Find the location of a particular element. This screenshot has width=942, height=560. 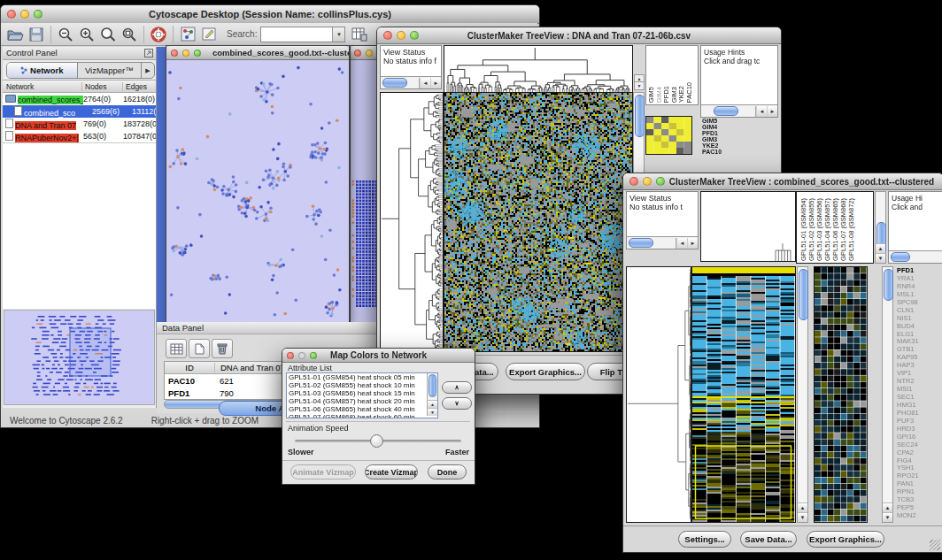

attribute-item: GPL51-03 (GSM856) heat shock 15 min is located at coordinates (356, 393).